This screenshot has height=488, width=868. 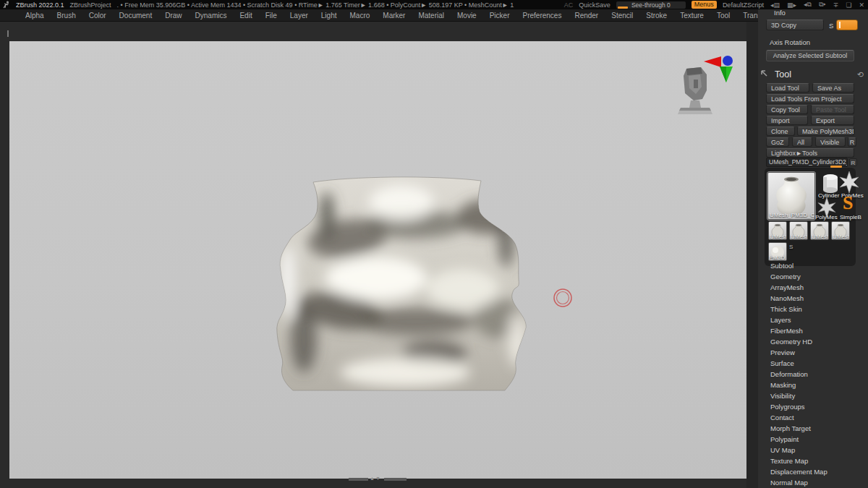 What do you see at coordinates (813, 440) in the screenshot?
I see `subpalette-header: Polypaint` at bounding box center [813, 440].